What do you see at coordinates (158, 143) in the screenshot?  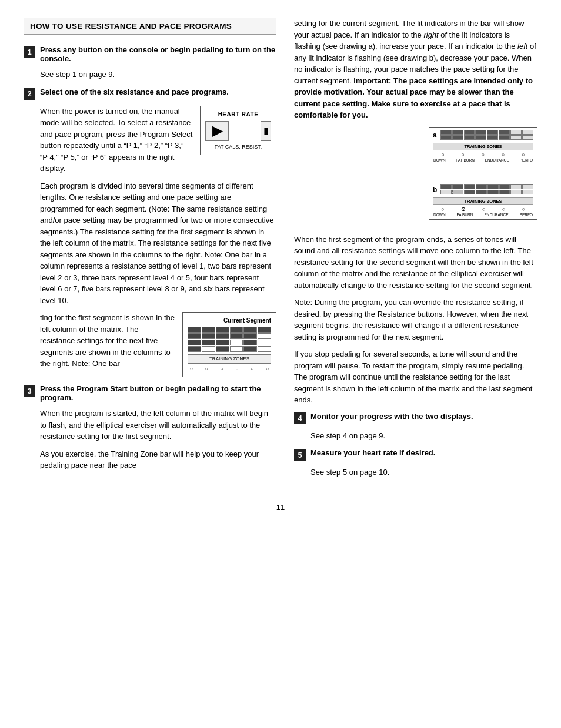 I see `step-2-inline-figure: When the power is turned on, the manual …` at bounding box center [158, 143].